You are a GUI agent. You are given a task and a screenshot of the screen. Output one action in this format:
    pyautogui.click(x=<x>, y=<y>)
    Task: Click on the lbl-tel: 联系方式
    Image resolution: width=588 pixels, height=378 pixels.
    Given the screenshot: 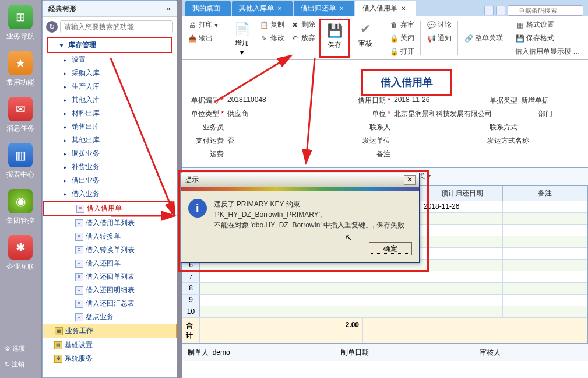 What is the action you would take?
    pyautogui.click(x=499, y=127)
    